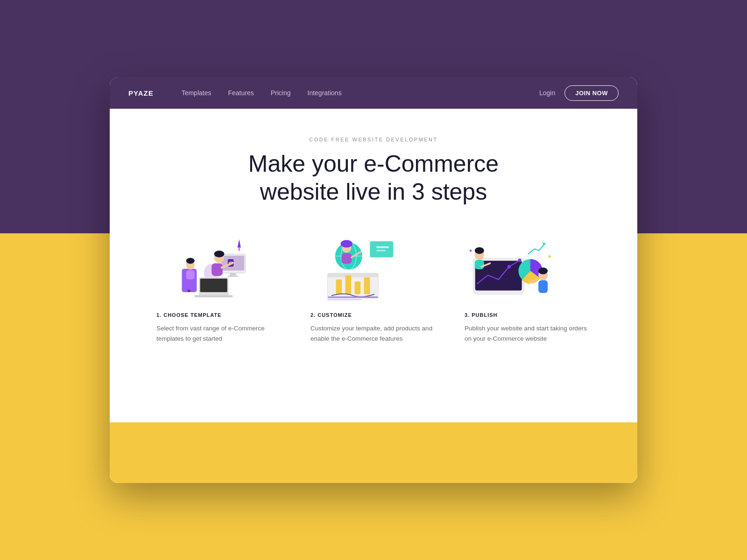 The width and height of the screenshot is (747, 560). What do you see at coordinates (141, 93) in the screenshot?
I see `logo: PYAZE` at bounding box center [141, 93].